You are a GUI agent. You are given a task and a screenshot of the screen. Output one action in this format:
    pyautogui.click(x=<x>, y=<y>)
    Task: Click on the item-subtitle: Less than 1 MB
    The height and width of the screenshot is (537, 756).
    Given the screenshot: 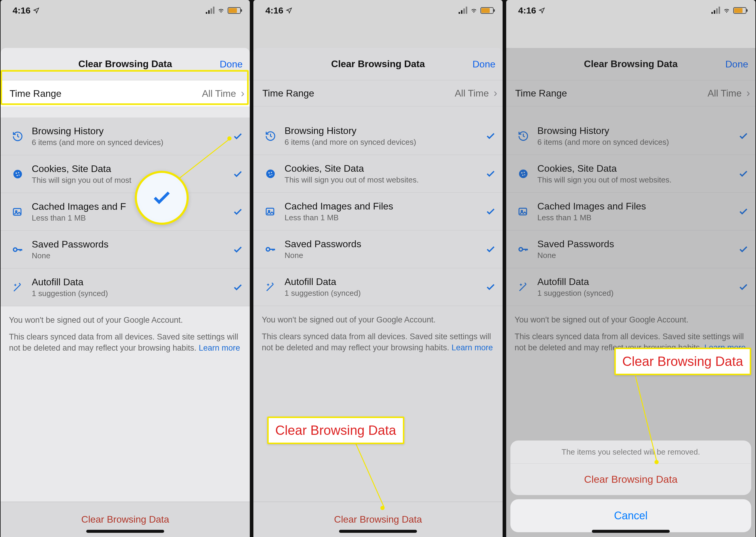 What is the action you would take?
    pyautogui.click(x=132, y=218)
    